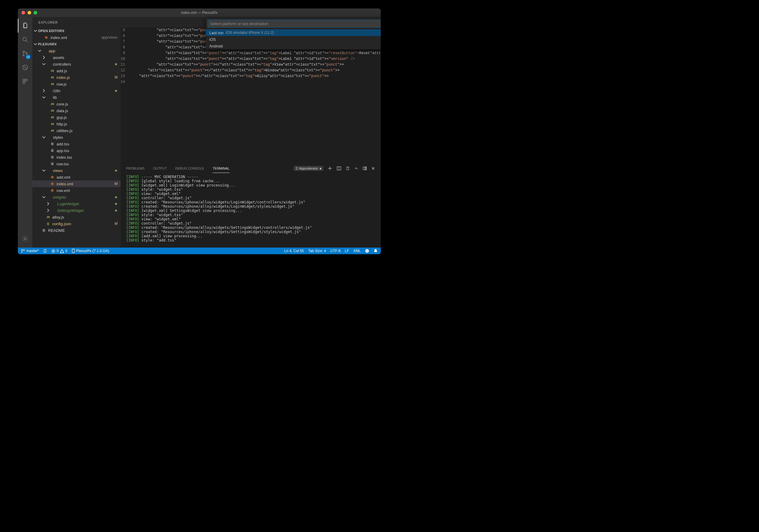 The image size is (759, 532). I want to click on plus-icon, so click(330, 169).